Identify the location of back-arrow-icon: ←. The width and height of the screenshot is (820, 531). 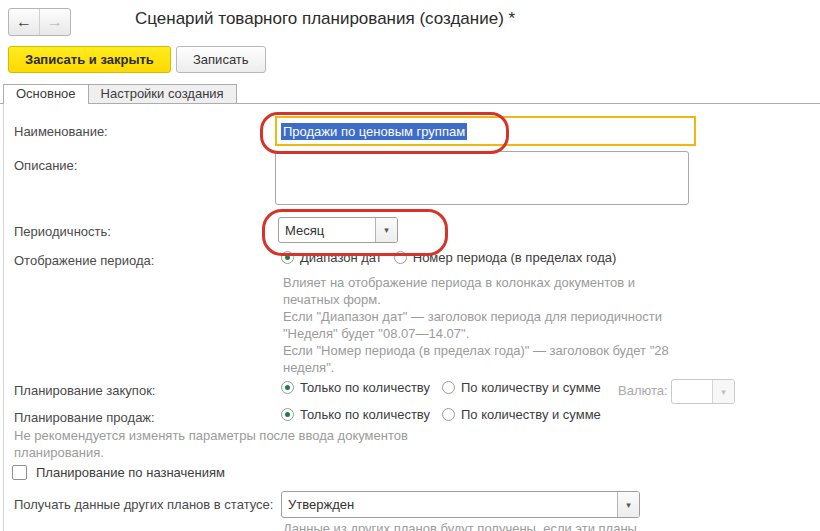
(24, 22).